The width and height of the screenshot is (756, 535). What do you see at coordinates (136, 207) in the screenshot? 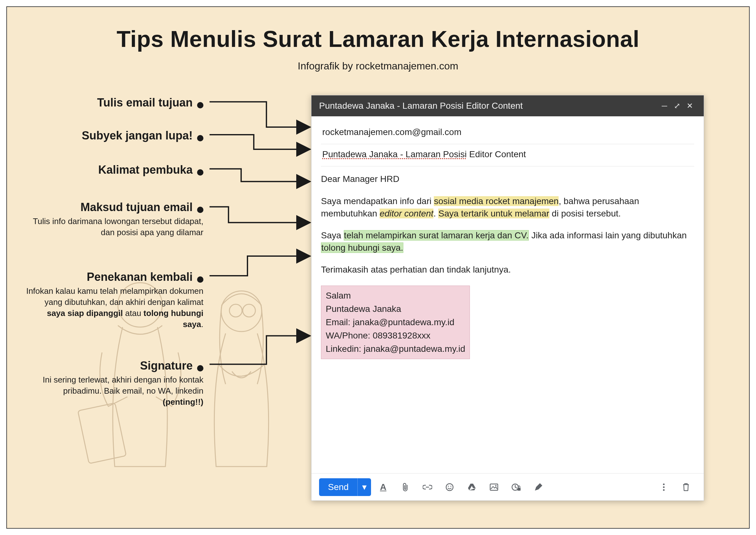
I see `label-title: Maksud tujuan email` at bounding box center [136, 207].